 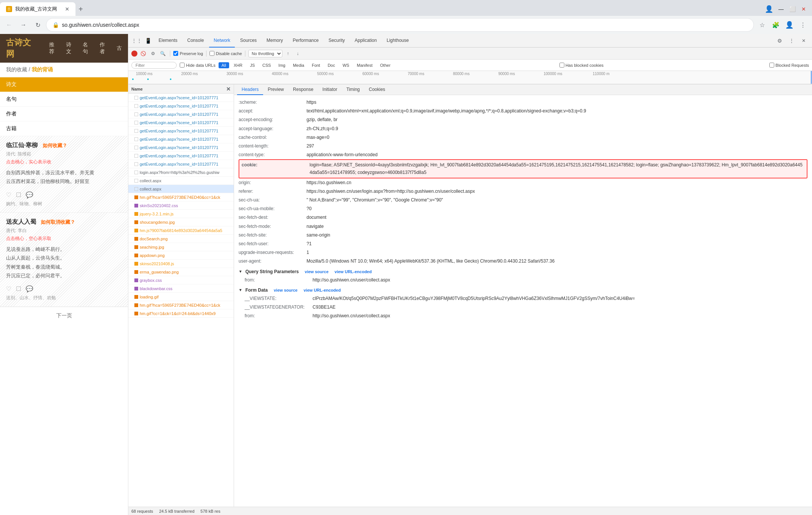 What do you see at coordinates (143, 54) in the screenshot?
I see `clear-button: 🚫` at bounding box center [143, 54].